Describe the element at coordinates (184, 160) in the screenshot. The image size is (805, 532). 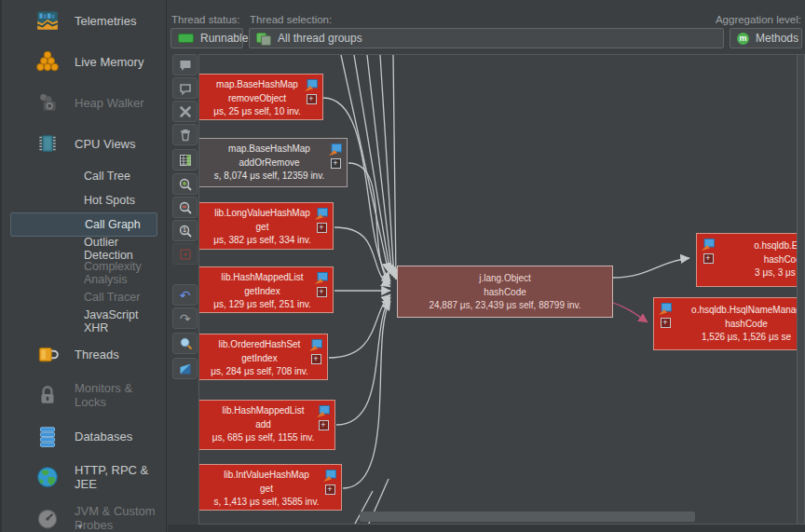
I see `node-details-button` at that location.